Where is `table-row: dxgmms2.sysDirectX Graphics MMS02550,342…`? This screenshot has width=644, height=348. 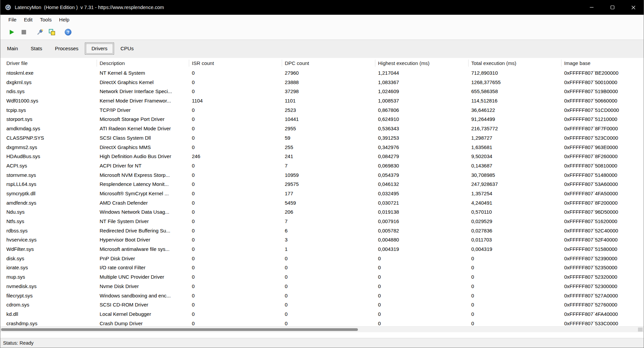 table-row: dxgmms2.sysDirectX Graphics MMS02550,342… is located at coordinates (322, 147).